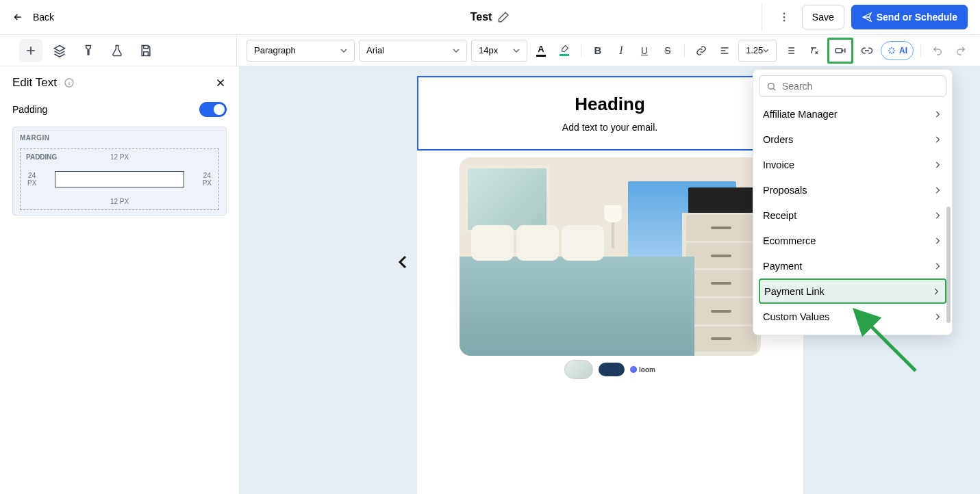 This screenshot has height=494, width=980. I want to click on format-toolbar: Paragraph Arial 14px A B I U S 1.25 AI, so click(490, 51).